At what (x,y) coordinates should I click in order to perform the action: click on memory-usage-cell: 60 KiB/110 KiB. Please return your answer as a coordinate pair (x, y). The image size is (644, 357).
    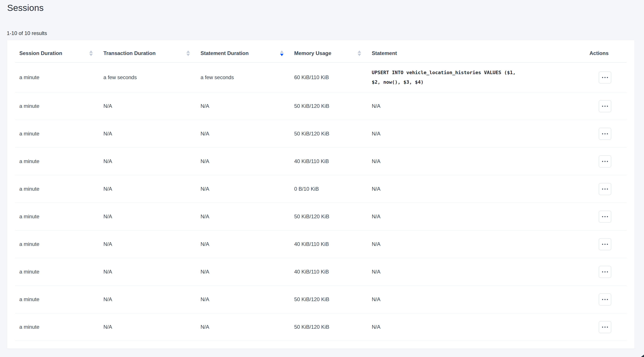
    Looking at the image, I should click on (329, 78).